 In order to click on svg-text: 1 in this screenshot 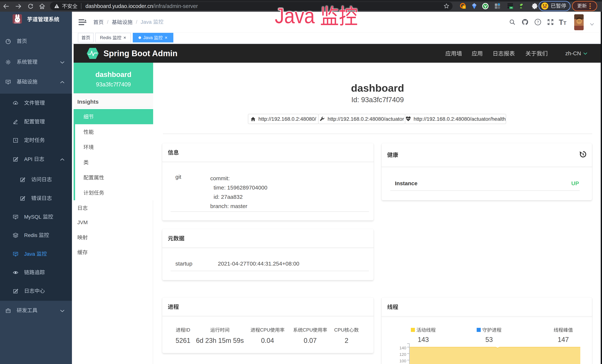, I will do `click(464, 7)`.